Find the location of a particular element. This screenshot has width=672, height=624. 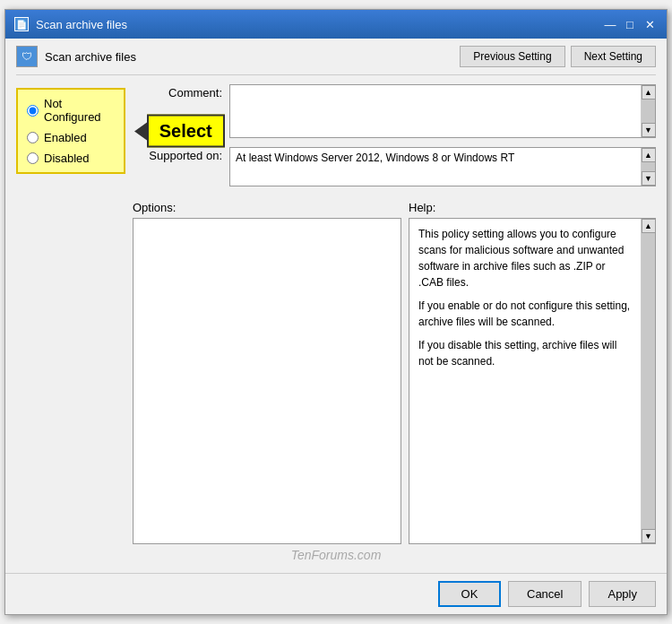

comment-field: ▲ ▼ is located at coordinates (443, 111).